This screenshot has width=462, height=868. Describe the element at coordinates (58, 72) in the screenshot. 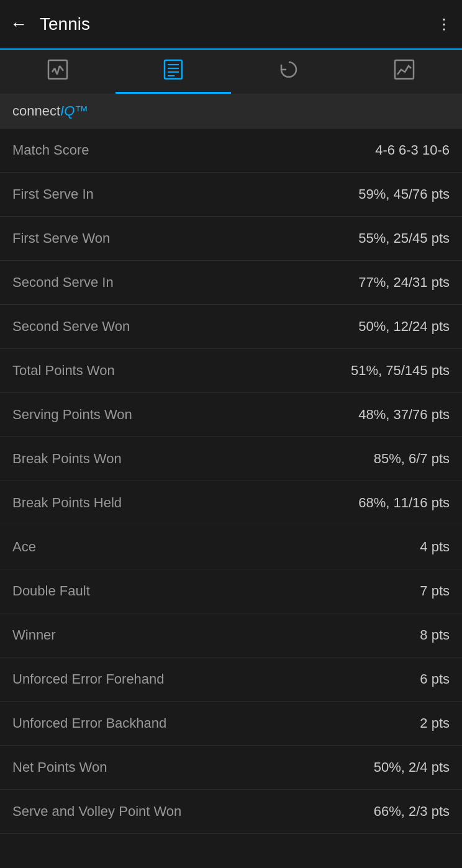

I see `activity-icon` at that location.